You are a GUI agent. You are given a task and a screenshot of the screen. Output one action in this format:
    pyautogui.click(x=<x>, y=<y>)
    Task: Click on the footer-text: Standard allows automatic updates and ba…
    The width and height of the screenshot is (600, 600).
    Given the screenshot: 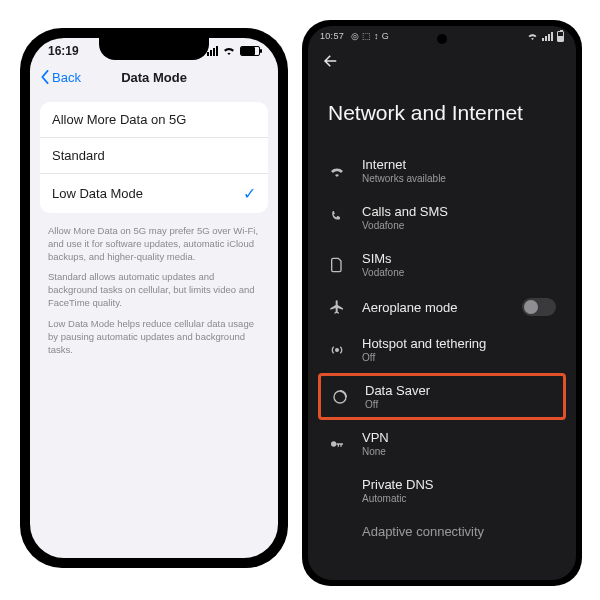 What is the action you would take?
    pyautogui.click(x=154, y=290)
    